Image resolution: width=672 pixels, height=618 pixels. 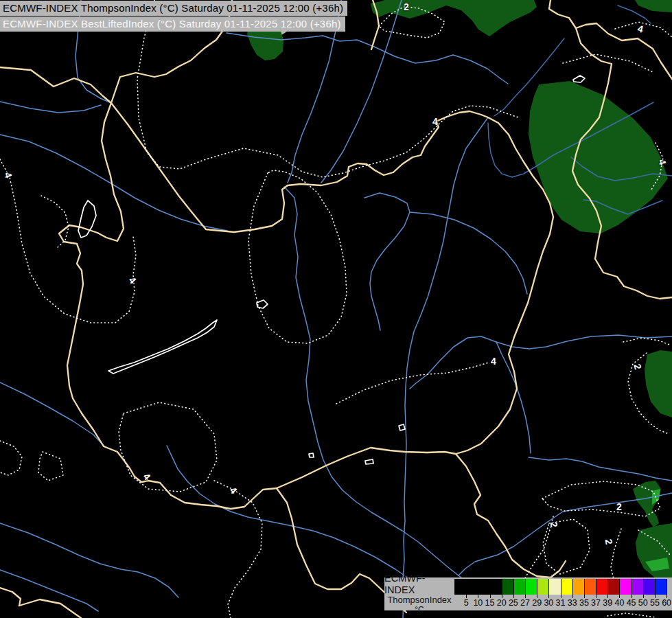 What do you see at coordinates (667, 603) in the screenshot?
I see `legend-tick-value: 60` at bounding box center [667, 603].